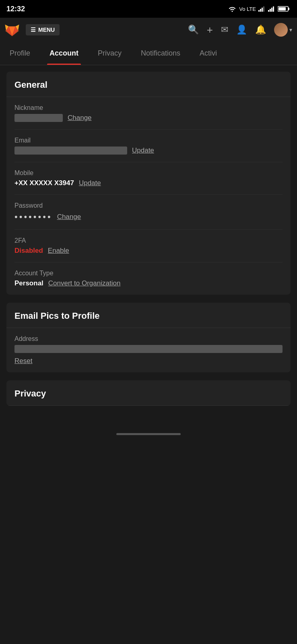 This screenshot has height=644, width=297. Describe the element at coordinates (261, 30) in the screenshot. I see `bell-icon: 🔔` at that location.